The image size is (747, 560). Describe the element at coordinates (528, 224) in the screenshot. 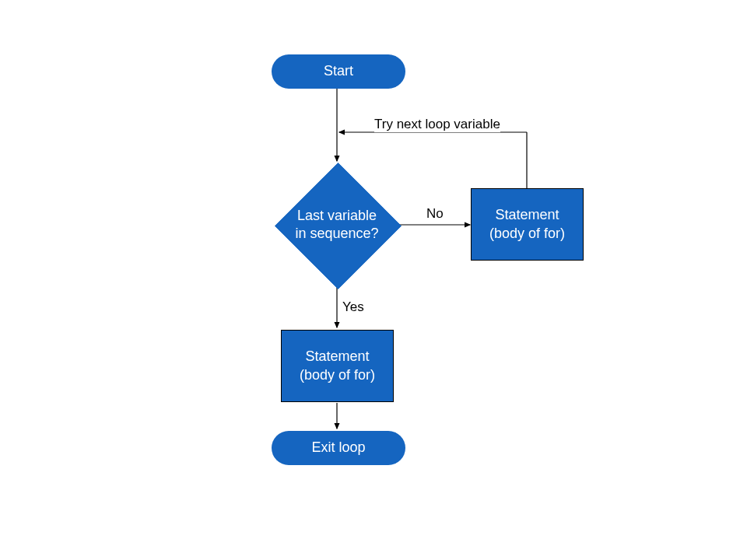

I see `statement-right-label: Statement (body of for)` at that location.